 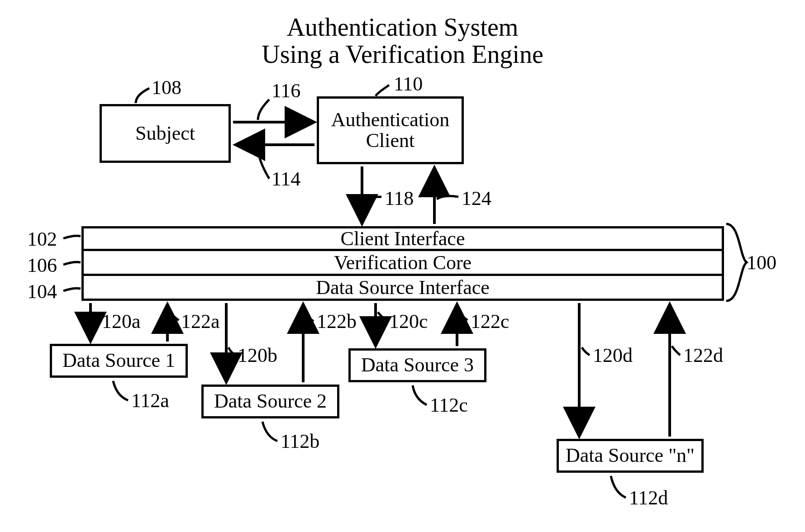 I want to click on box-dsn-label: Data Source "n", so click(x=630, y=456).